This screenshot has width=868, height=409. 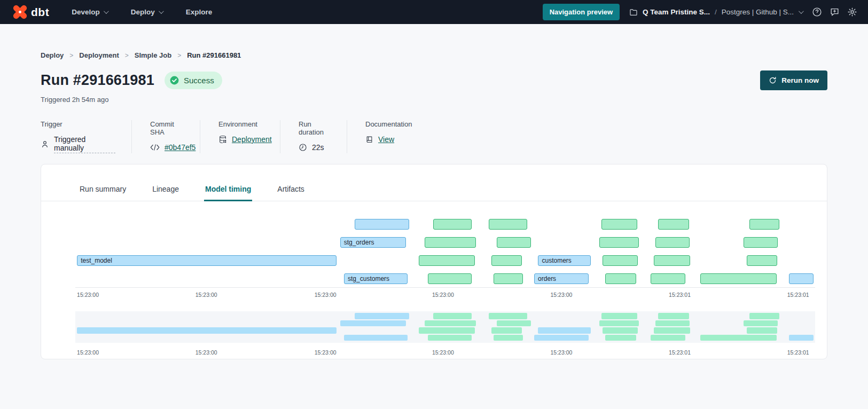 I want to click on meta-documentation: Documentation View, so click(x=388, y=137).